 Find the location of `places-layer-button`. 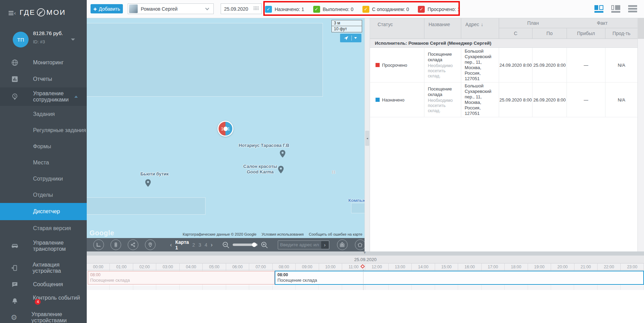

places-layer-button is located at coordinates (150, 245).